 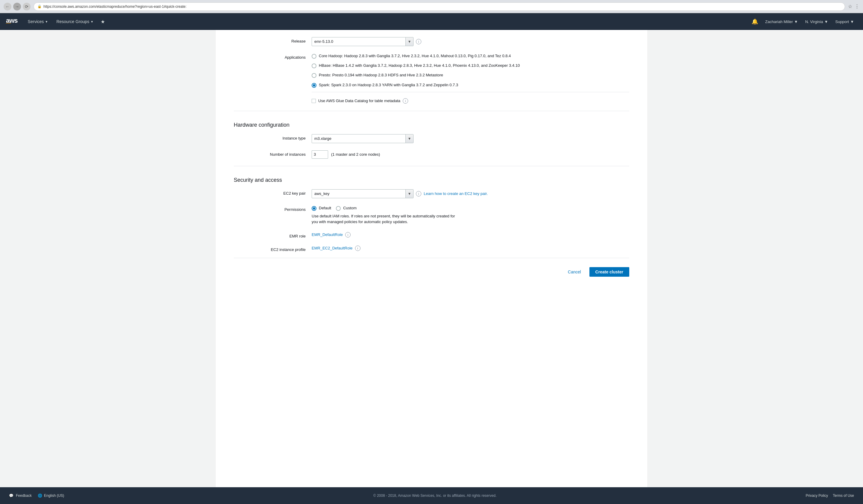 What do you see at coordinates (418, 42) in the screenshot?
I see `release-info-icon: i` at bounding box center [418, 42].